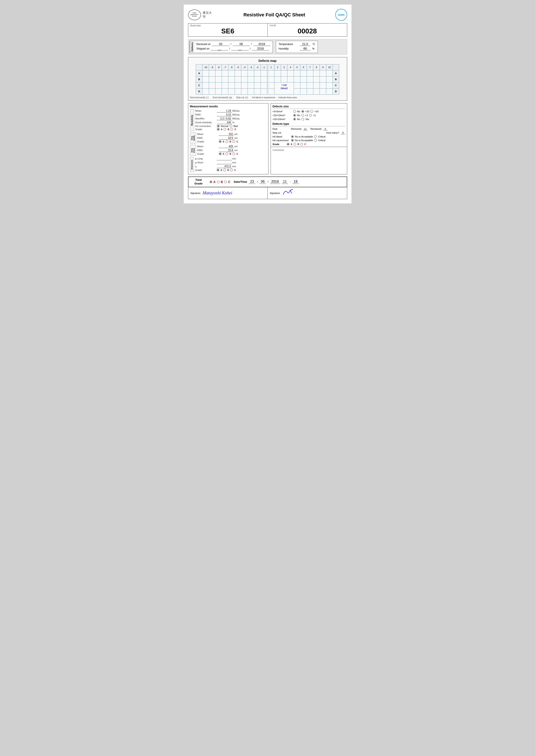 This screenshot has width=535, height=756. Describe the element at coordinates (220, 154) in the screenshot. I see `sp-grade-a-radio` at that location.